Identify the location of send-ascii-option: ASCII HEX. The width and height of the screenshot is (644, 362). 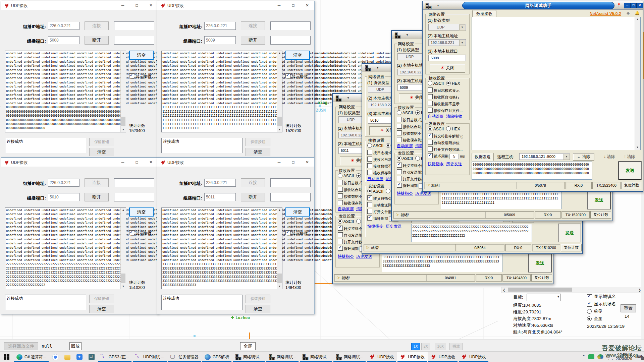
(444, 129).